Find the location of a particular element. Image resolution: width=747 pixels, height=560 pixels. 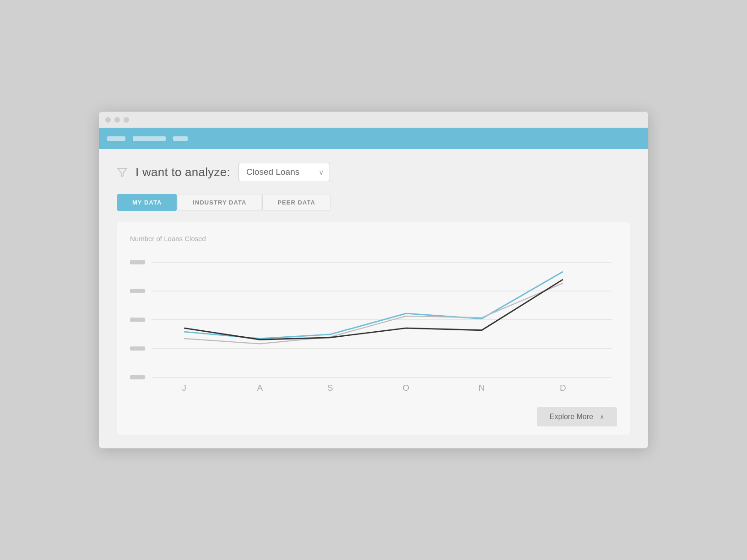

analyze-row: I want to analyze: Closed Loans ∨ is located at coordinates (374, 172).